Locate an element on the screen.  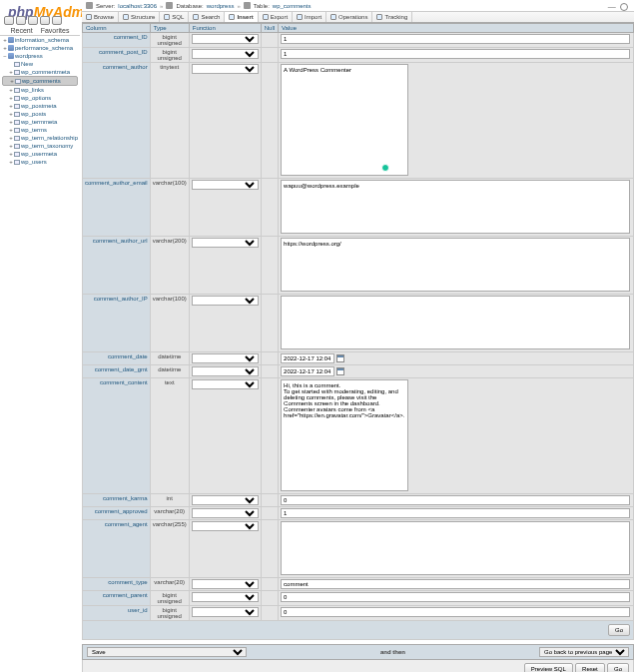
value-comment_author_url: https://wordpress.org/ is located at coordinates (455, 265).